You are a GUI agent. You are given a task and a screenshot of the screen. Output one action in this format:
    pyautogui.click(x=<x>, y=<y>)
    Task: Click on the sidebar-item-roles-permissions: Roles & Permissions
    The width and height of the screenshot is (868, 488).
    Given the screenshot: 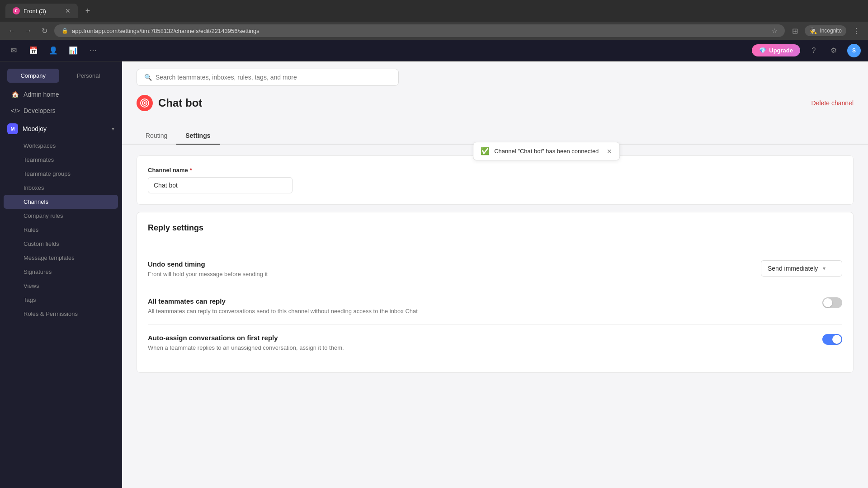 What is the action you would take?
    pyautogui.click(x=61, y=314)
    